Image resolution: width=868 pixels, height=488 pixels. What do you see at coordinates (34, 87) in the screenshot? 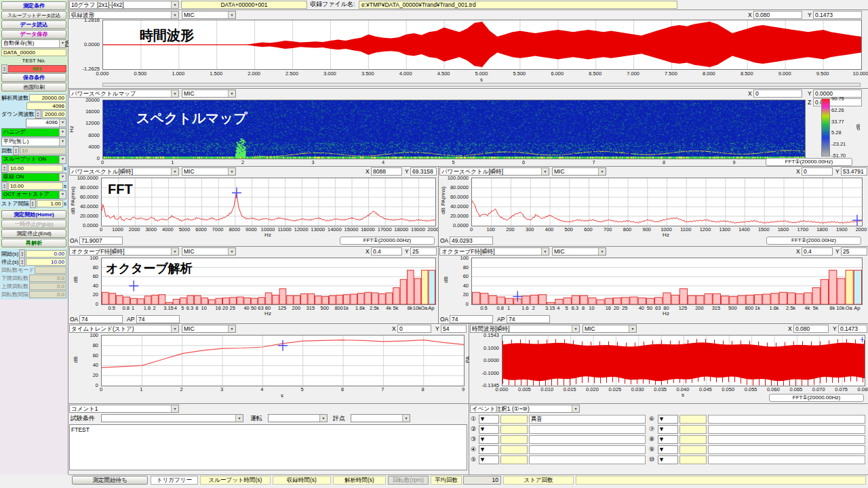
I see `print-button: 画面印刷` at bounding box center [34, 87].